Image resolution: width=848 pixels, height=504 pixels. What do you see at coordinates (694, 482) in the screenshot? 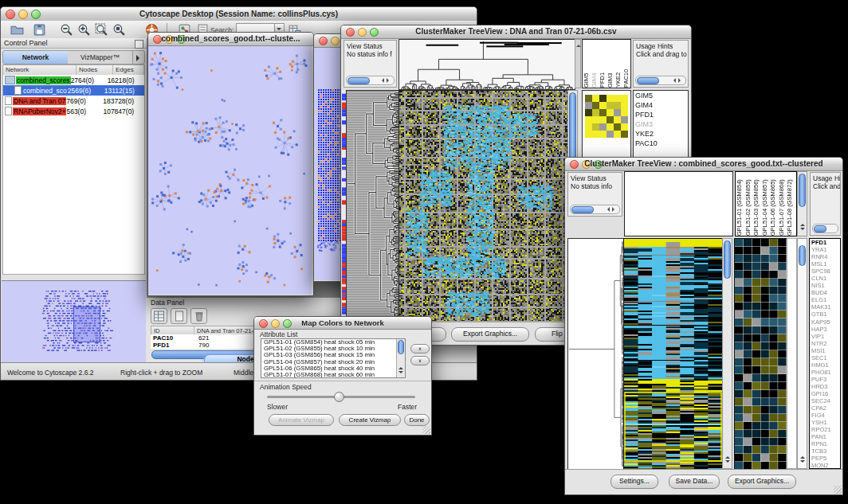
I see `save-data-button: Save Data...` at bounding box center [694, 482].